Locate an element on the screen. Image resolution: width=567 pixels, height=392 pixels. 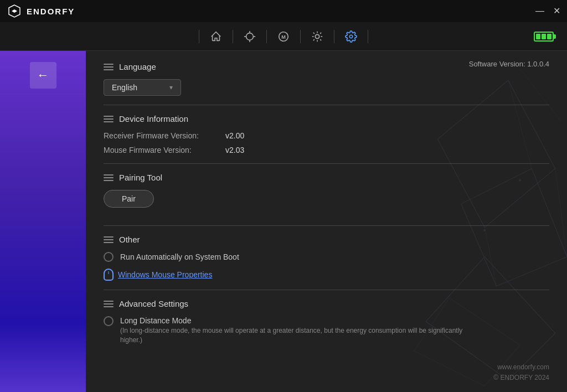
battery-body is located at coordinates (544, 37).